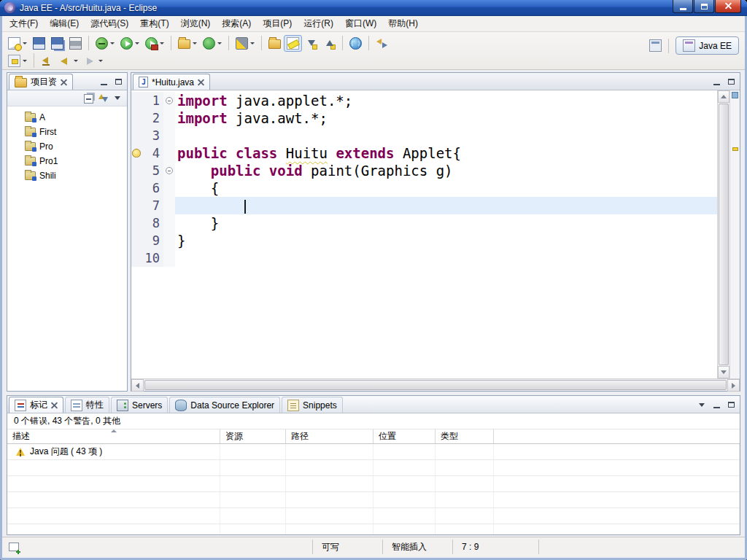  I want to click on link-editor-button, so click(382, 44).